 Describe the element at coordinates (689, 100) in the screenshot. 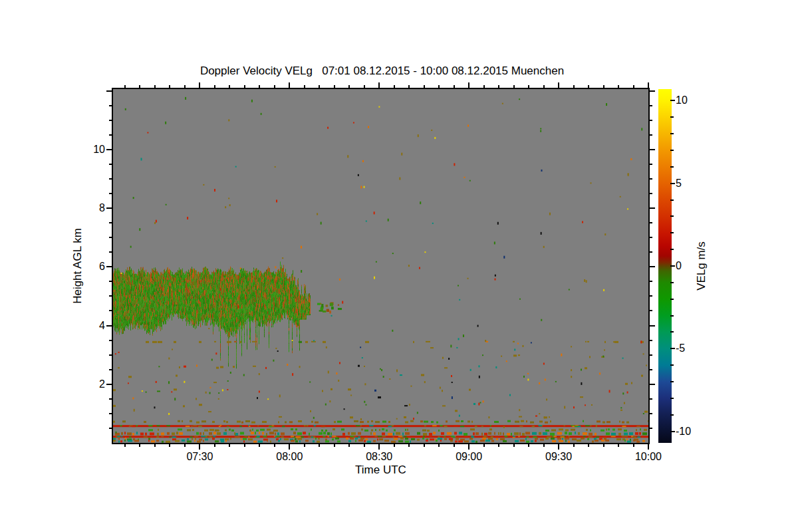

I see `colorbar-tick-label: 10` at that location.